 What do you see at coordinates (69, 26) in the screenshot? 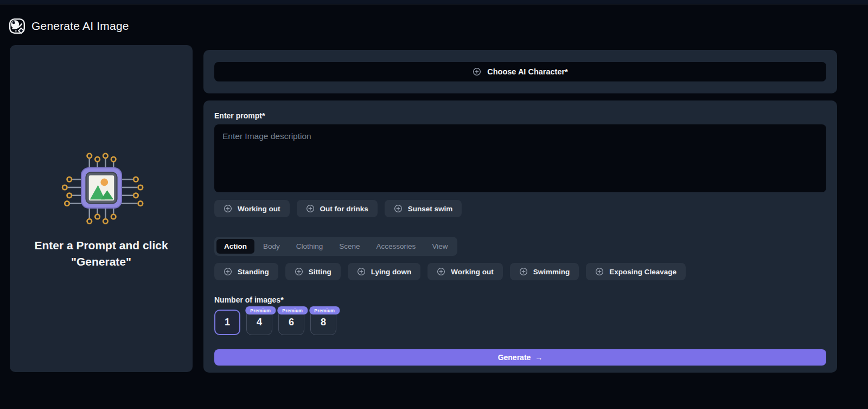
I see `app-header: Generate AI Image` at bounding box center [69, 26].